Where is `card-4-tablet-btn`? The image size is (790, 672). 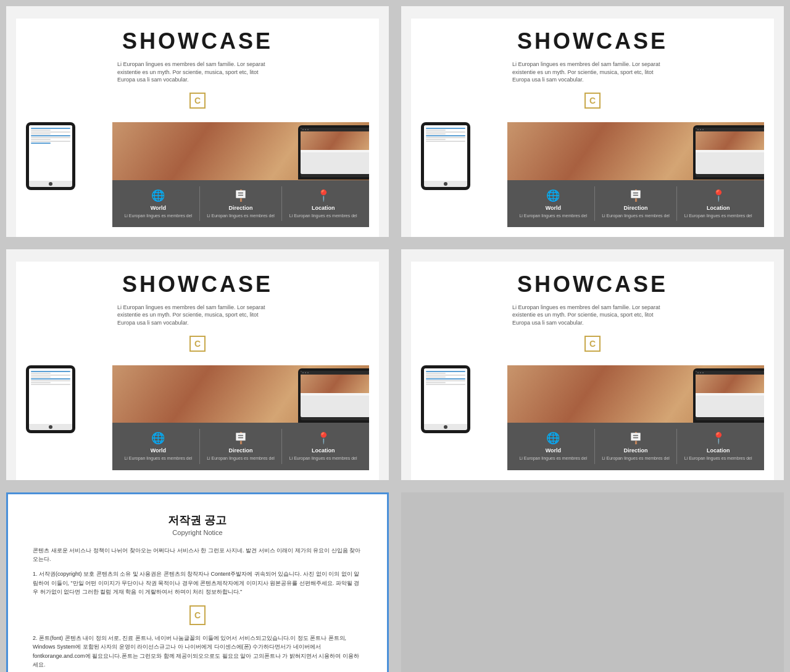 card-4-tablet-btn is located at coordinates (446, 427).